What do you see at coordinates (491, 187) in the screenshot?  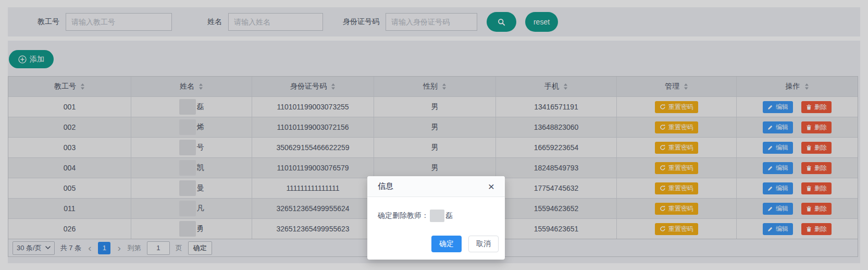 I see `close-icon: ×` at bounding box center [491, 187].